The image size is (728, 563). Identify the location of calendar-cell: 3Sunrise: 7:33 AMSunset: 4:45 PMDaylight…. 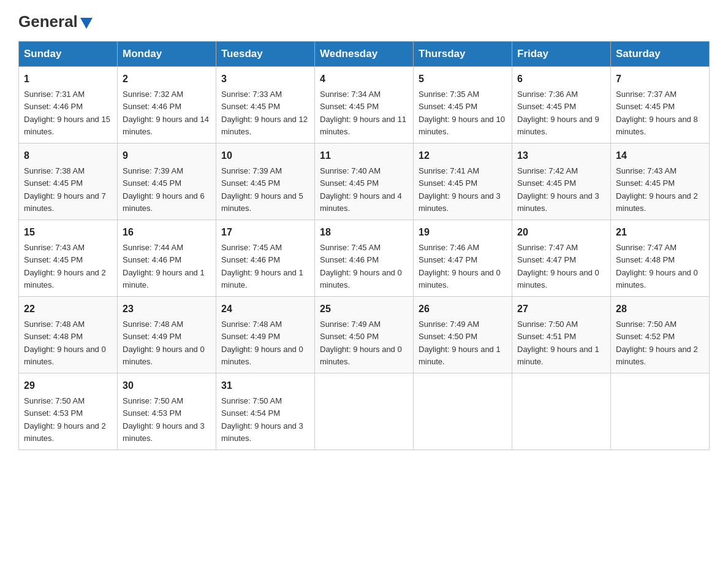
(266, 105).